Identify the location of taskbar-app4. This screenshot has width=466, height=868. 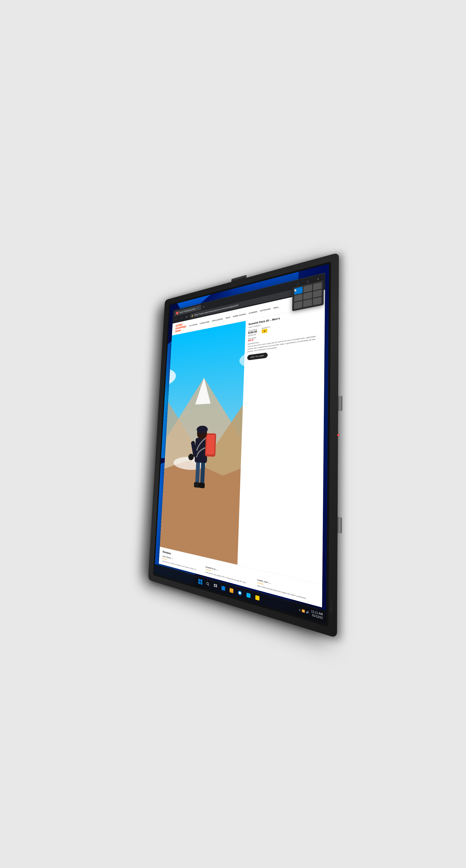
(249, 595).